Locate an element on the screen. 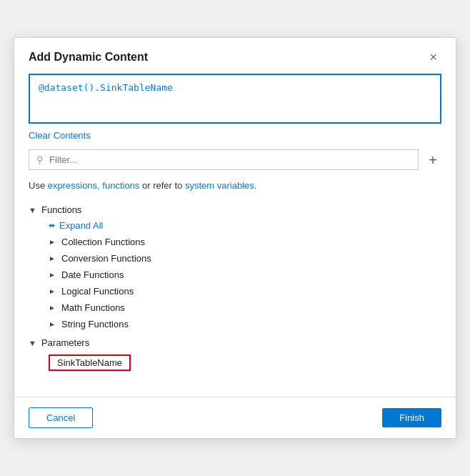 This screenshot has height=476, width=470. date-functions-arrow: ► is located at coordinates (53, 274).